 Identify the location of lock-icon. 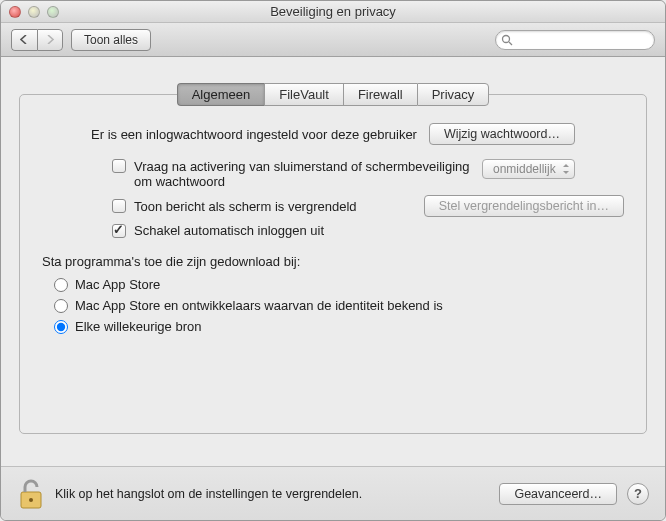
(31, 494).